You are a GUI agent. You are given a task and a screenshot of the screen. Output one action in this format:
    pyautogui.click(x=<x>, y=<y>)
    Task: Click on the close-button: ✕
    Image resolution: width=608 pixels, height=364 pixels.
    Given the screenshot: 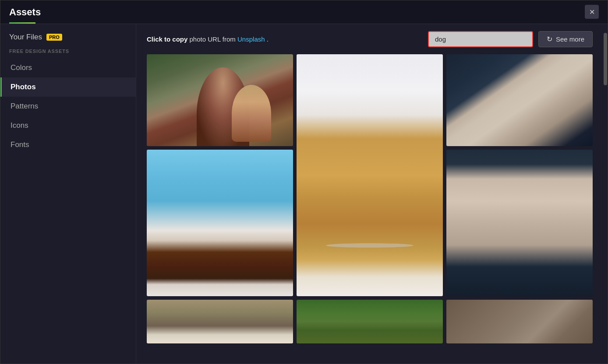 What is the action you would take?
    pyautogui.click(x=592, y=12)
    